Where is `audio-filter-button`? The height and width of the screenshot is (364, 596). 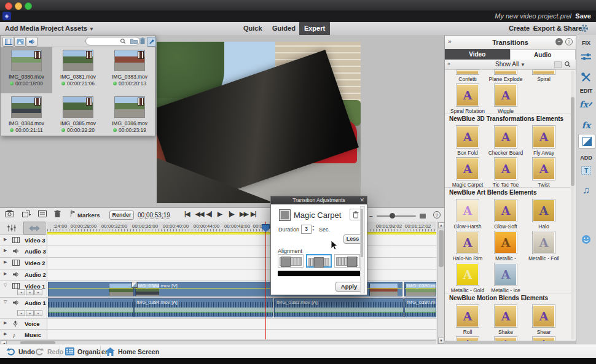
audio-filter-button is located at coordinates (32, 42).